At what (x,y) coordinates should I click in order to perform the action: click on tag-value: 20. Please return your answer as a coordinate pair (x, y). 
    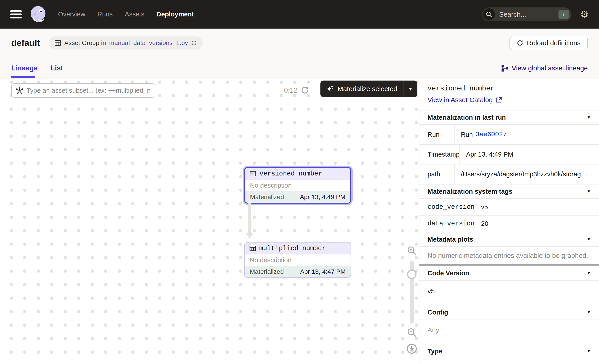
    Looking at the image, I should click on (537, 224).